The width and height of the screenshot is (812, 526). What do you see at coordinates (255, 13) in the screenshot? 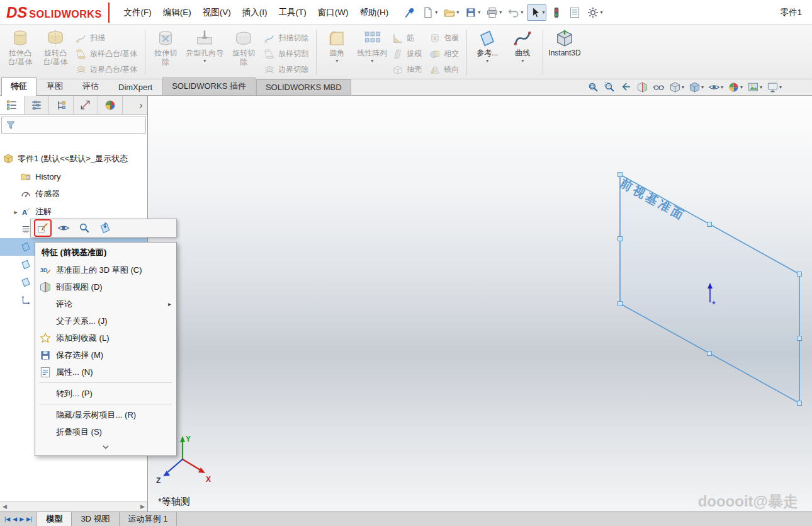
I see `menu-insert: 插入(I)` at bounding box center [255, 13].